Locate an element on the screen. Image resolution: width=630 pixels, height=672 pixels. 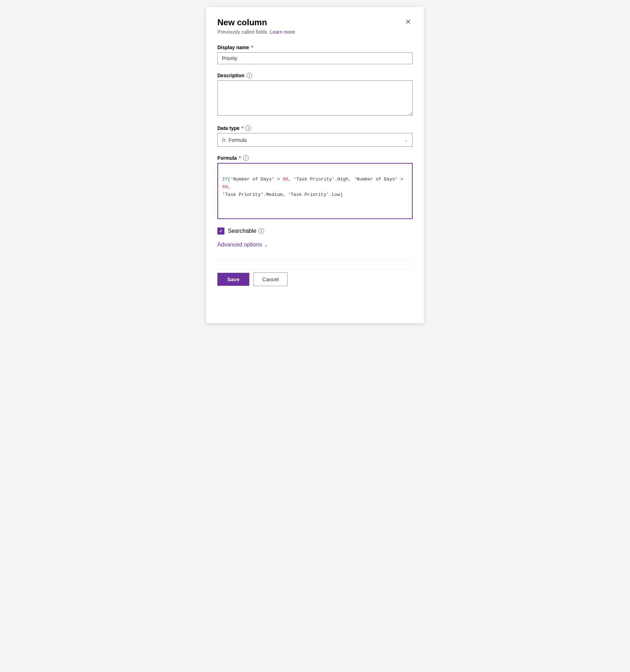
close-icon: ✕ is located at coordinates (408, 22).